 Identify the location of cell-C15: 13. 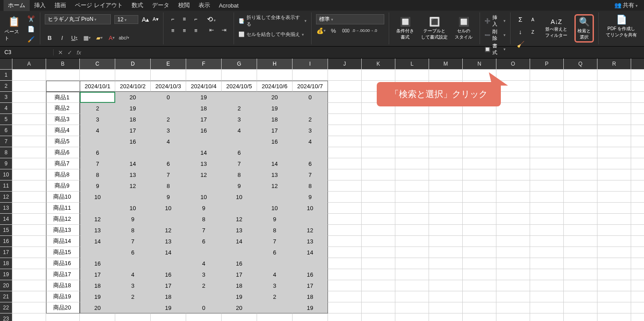
(98, 231).